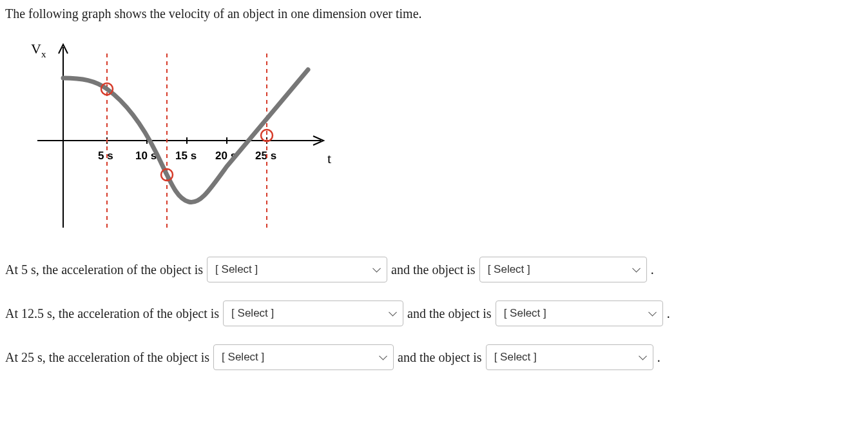 The width and height of the screenshot is (868, 434). I want to click on intro-text: The following graph shows the velocity o…, so click(434, 14).